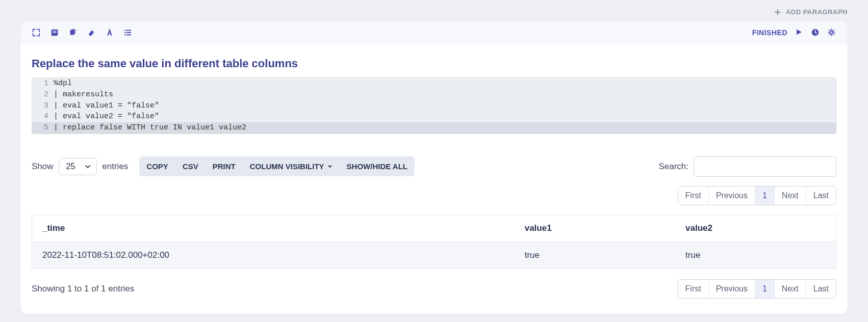  What do you see at coordinates (110, 33) in the screenshot?
I see `font-icon` at bounding box center [110, 33].